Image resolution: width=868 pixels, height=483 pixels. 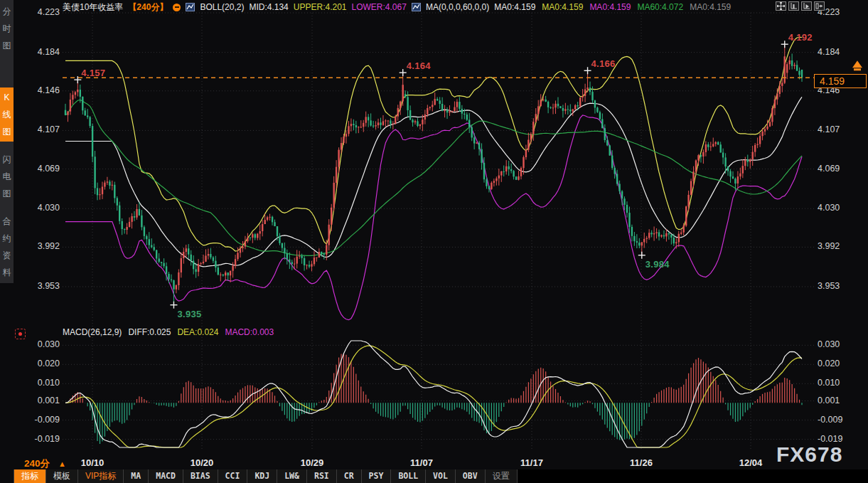 I want to click on collapse-circle-icon, so click(x=176, y=7).